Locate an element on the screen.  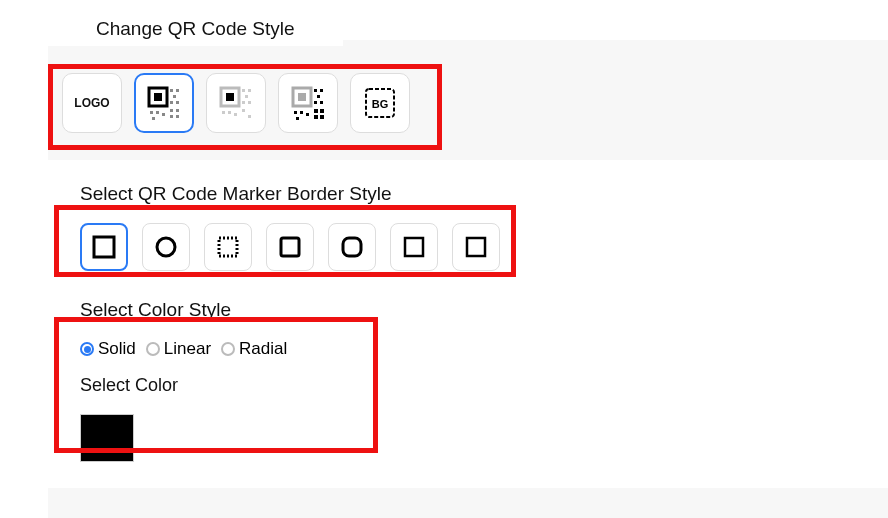
circle-icon is located at coordinates (166, 247).